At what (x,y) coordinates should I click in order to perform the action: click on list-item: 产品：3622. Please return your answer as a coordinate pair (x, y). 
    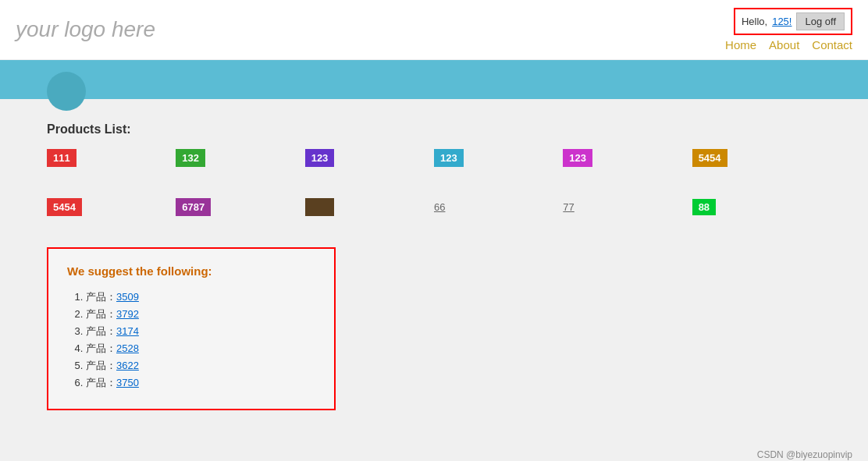
    Looking at the image, I should click on (201, 366).